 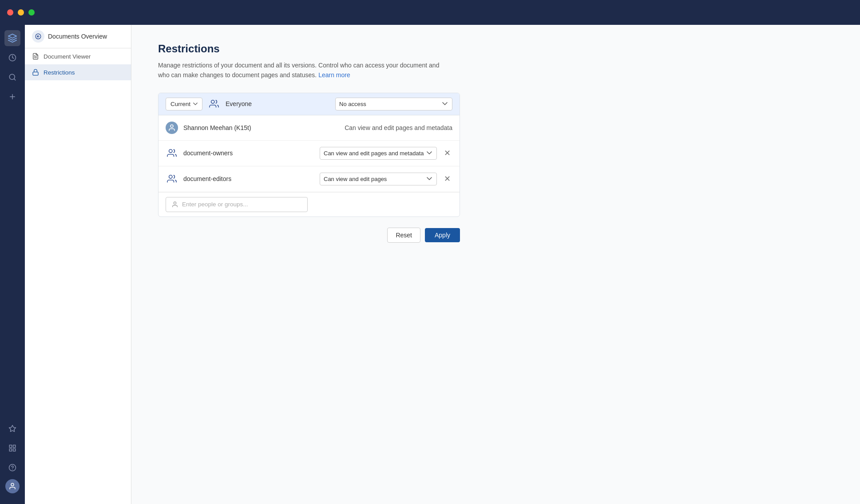 I want to click on editors-group-icon, so click(x=172, y=179).